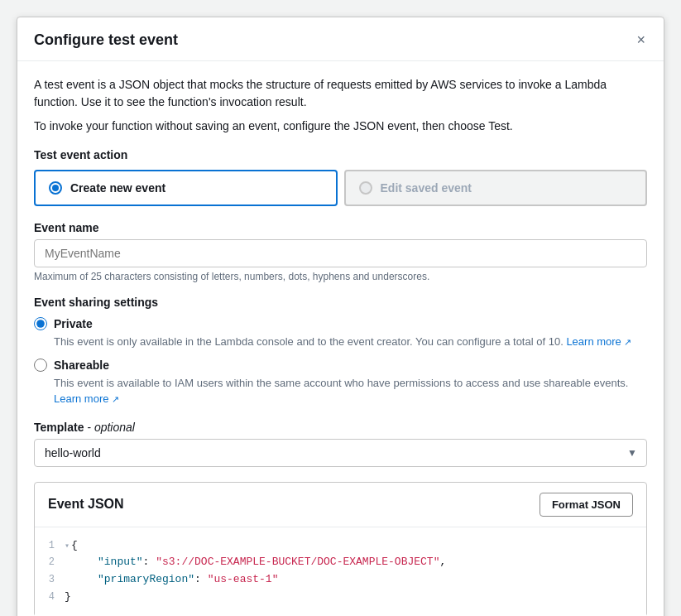 Image resolution: width=681 pixels, height=616 pixels. I want to click on json-header: Event JSON Format JSON, so click(341, 505).